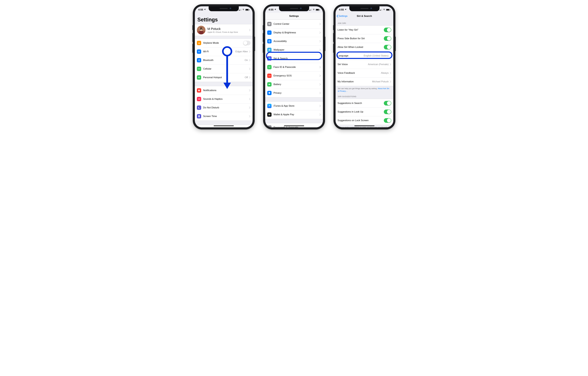 The image size is (588, 376). I want to click on sounds-icon, so click(199, 99).